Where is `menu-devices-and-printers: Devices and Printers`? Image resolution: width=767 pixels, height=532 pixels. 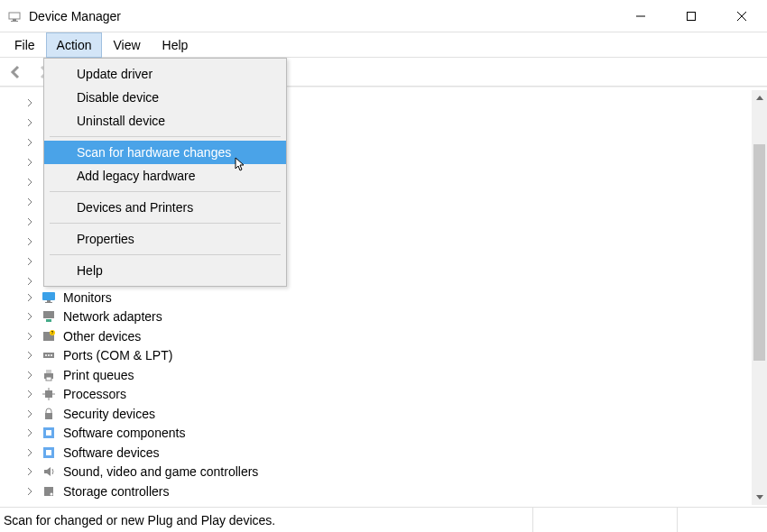 menu-devices-and-printers: Devices and Printers is located at coordinates (165, 207).